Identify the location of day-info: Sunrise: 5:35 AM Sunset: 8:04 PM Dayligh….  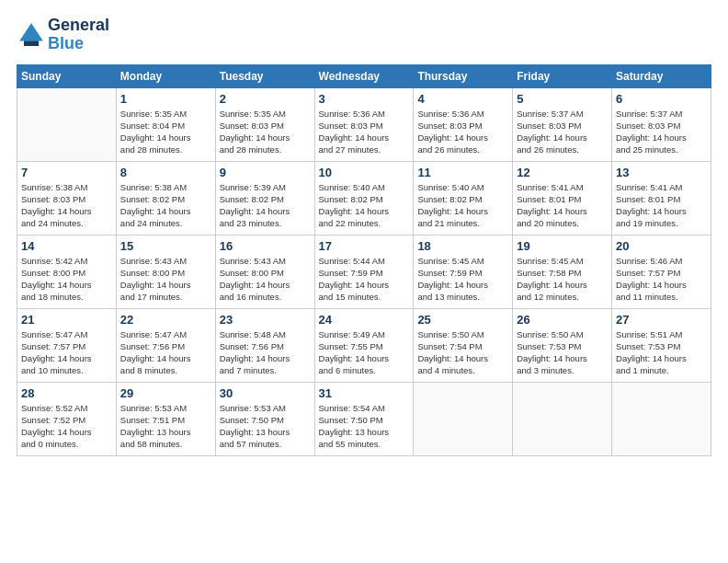
(165, 132).